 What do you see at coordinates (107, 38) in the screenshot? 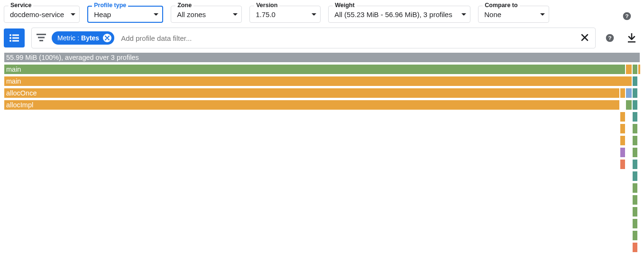
I see `chip-remove-button` at bounding box center [107, 38].